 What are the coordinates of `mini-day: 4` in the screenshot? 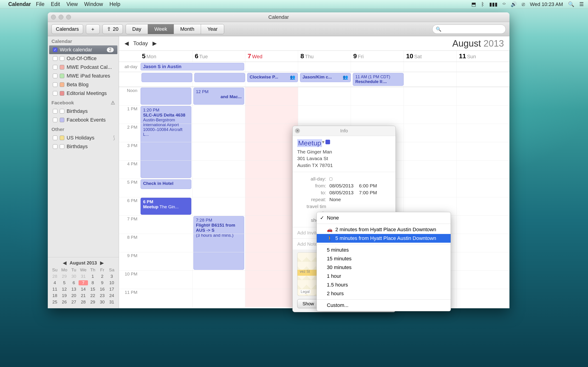 It's located at (55, 283).